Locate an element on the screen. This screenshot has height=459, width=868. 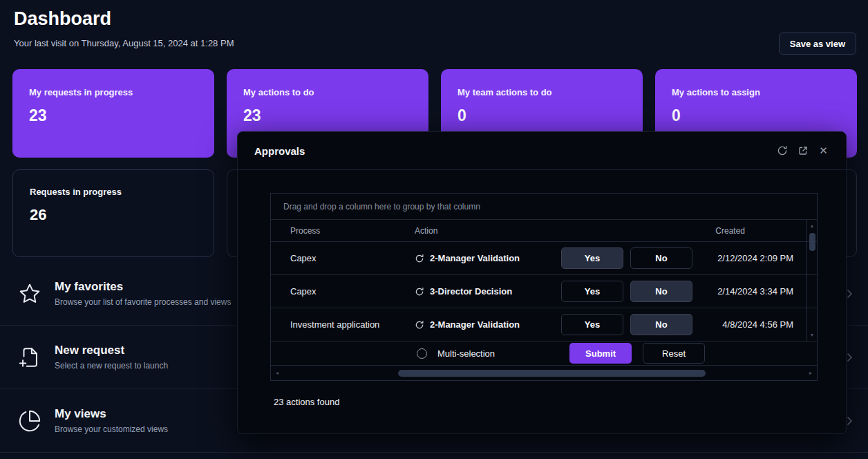
actions-found-status: 23 actions found is located at coordinates (307, 402).